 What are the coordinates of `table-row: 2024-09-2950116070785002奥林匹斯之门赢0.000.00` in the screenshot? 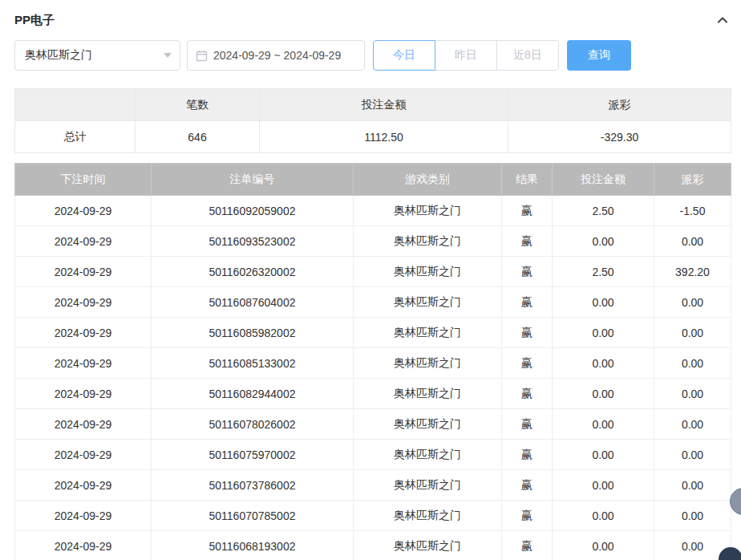 It's located at (374, 516).